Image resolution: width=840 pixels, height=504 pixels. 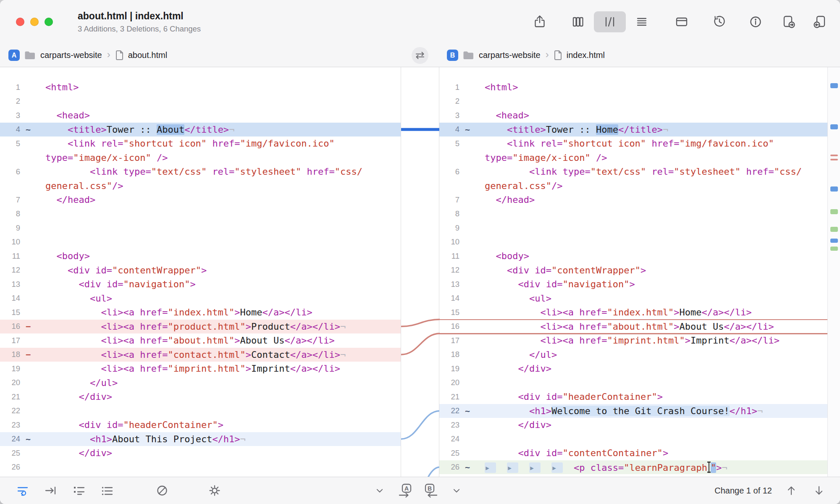 I want to click on tab-width-button, so click(x=51, y=491).